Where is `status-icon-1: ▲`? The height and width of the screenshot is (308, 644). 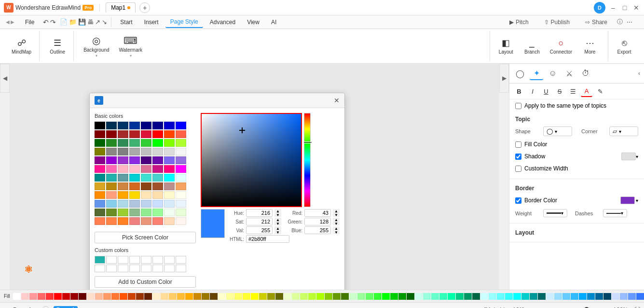
status-icon-1: ▲ is located at coordinates (531, 307).